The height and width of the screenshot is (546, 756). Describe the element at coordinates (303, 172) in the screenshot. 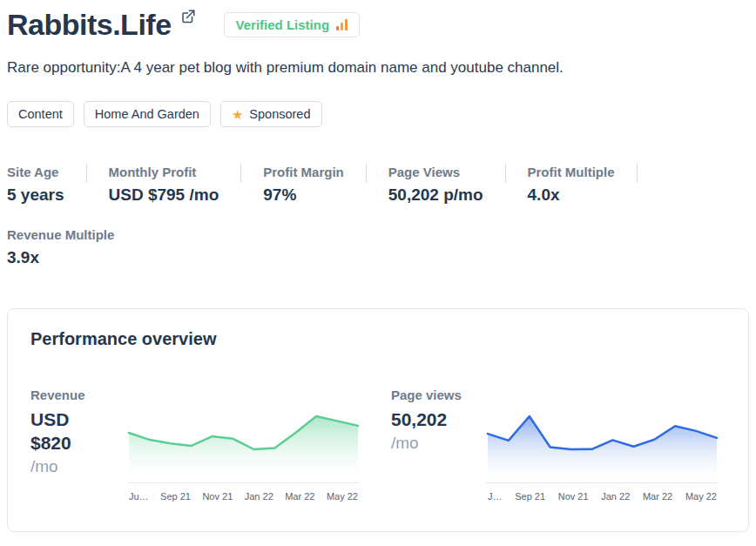

I see `stat-label: Profit Margin` at that location.